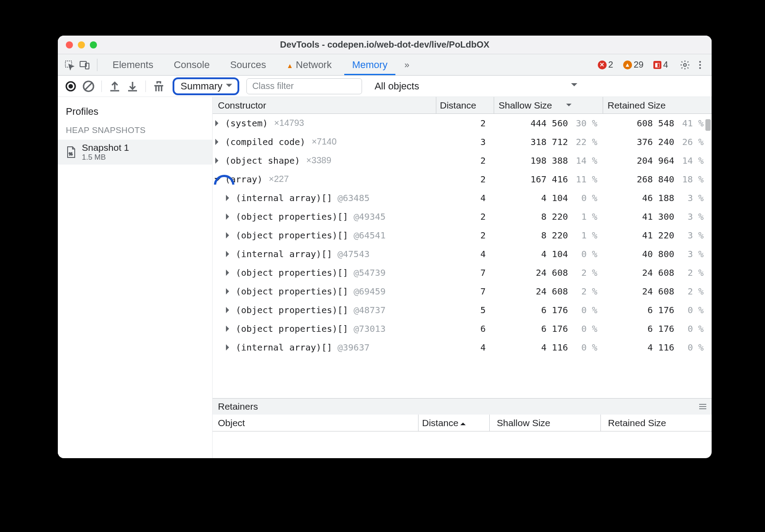 The height and width of the screenshot is (532, 765). Describe the element at coordinates (465, 273) in the screenshot. I see `row-distance: 7` at that location.